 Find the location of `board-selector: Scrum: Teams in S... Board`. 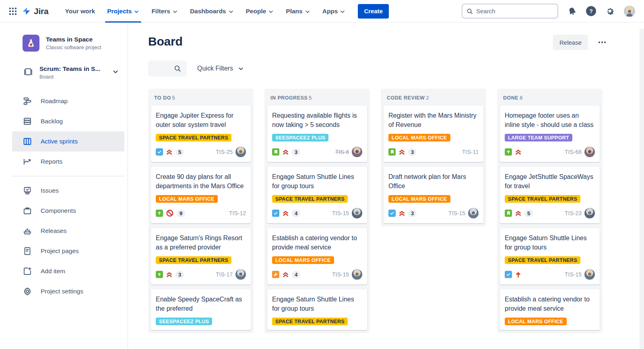

board-selector: Scrum: Teams in S... Board is located at coordinates (64, 73).